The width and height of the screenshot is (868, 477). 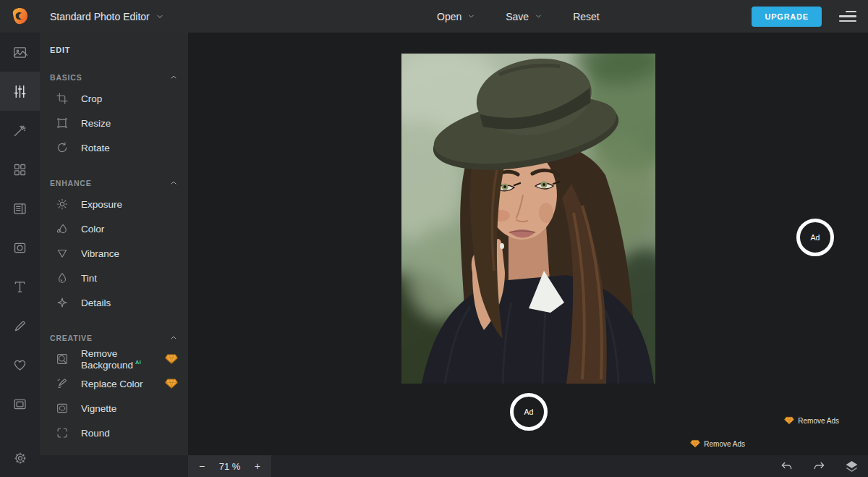 I want to click on menu-item-label: Crop, so click(x=91, y=98).